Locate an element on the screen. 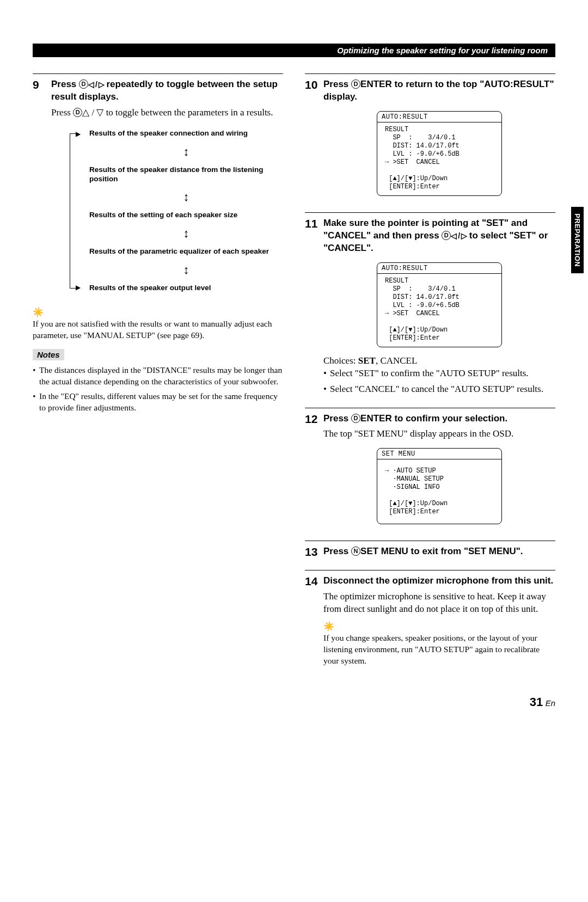 Image resolution: width=588 pixels, height=902 pixels. note-item: The distances displayed in the "DISTANCE… is located at coordinates (158, 376).